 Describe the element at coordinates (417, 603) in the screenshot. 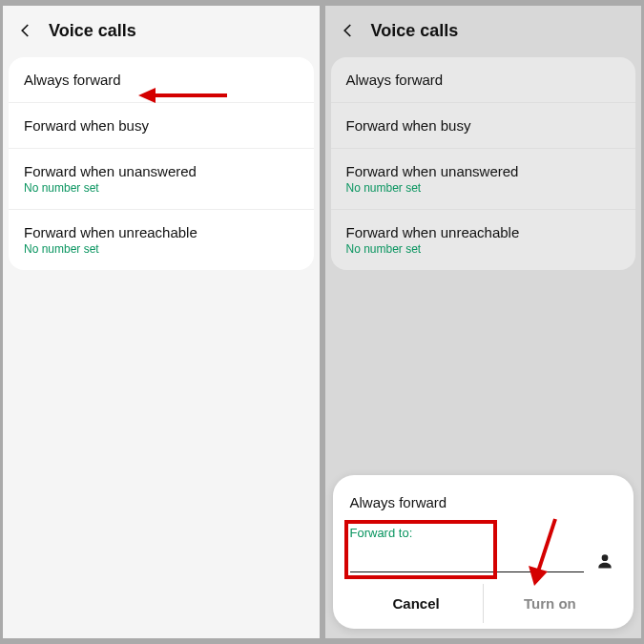

I see `cancel-button: Cancel` at that location.